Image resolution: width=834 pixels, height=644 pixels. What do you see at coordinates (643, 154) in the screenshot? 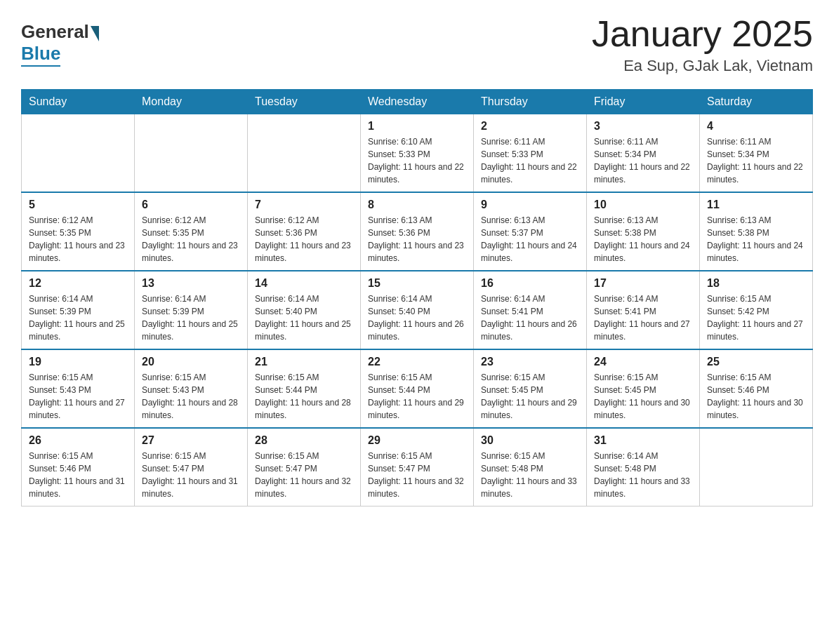
I see `table-row: 3Sunrise: 6:11 AM Sunset: 5:34 PM Daylig…` at bounding box center [643, 154].